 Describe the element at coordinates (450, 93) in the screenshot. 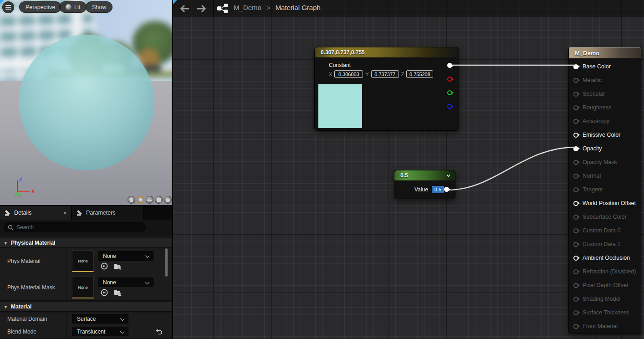

I see `g-output-pin` at that location.